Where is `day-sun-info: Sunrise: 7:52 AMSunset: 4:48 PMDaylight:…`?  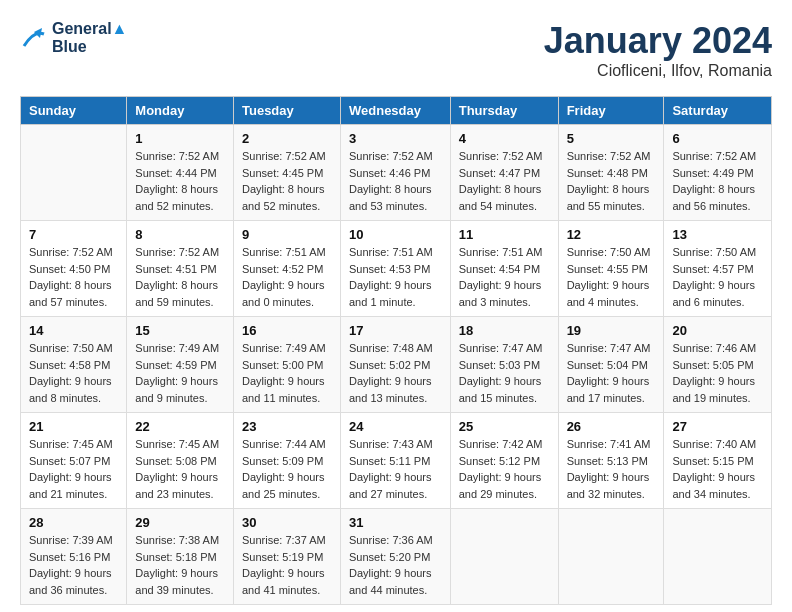 day-sun-info: Sunrise: 7:52 AMSunset: 4:48 PMDaylight:… is located at coordinates (612, 181).